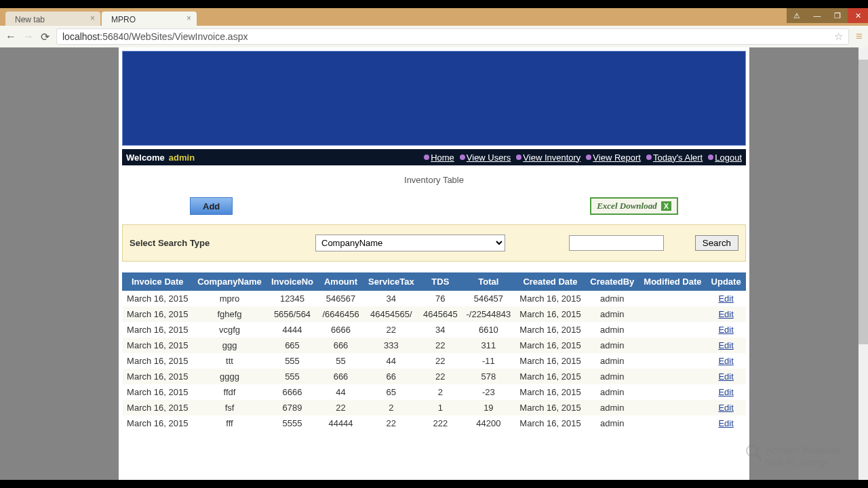 The image size is (868, 488). Describe the element at coordinates (28, 37) in the screenshot. I see `forward-button: →` at that location.